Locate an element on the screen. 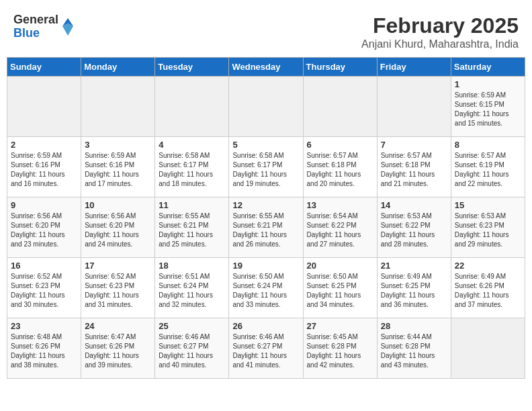  day-number: 5 is located at coordinates (266, 145).